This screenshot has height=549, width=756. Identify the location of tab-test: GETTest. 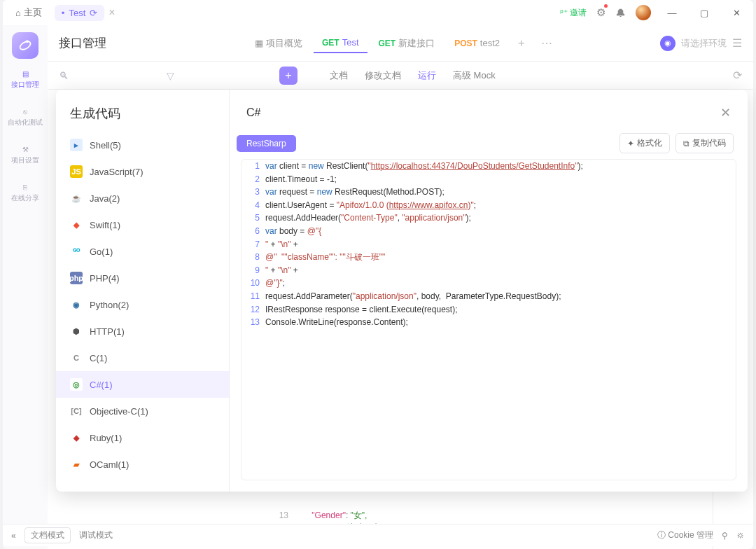
(340, 43).